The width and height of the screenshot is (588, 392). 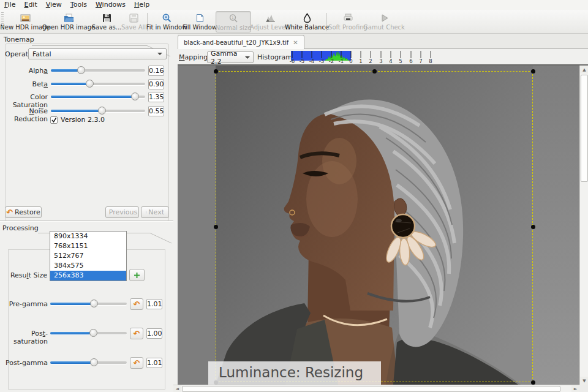 What do you see at coordinates (420, 61) in the screenshot?
I see `histogram-tick-label: 7` at bounding box center [420, 61].